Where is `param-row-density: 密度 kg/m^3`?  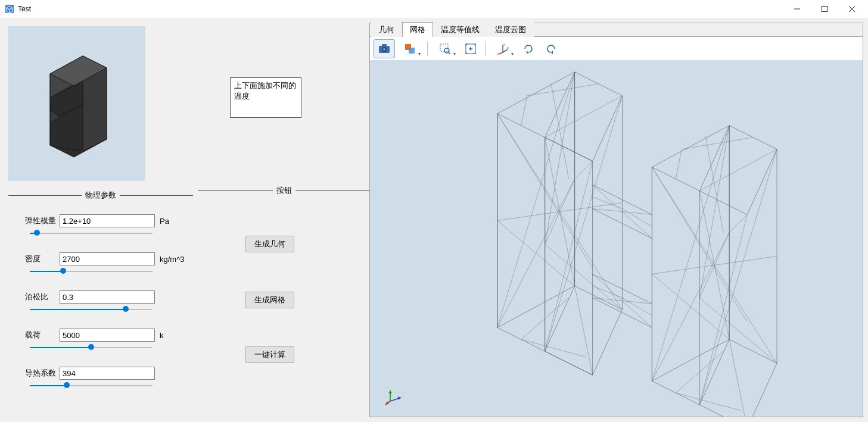
param-row-density: 密度 kg/m^3 is located at coordinates (106, 259).